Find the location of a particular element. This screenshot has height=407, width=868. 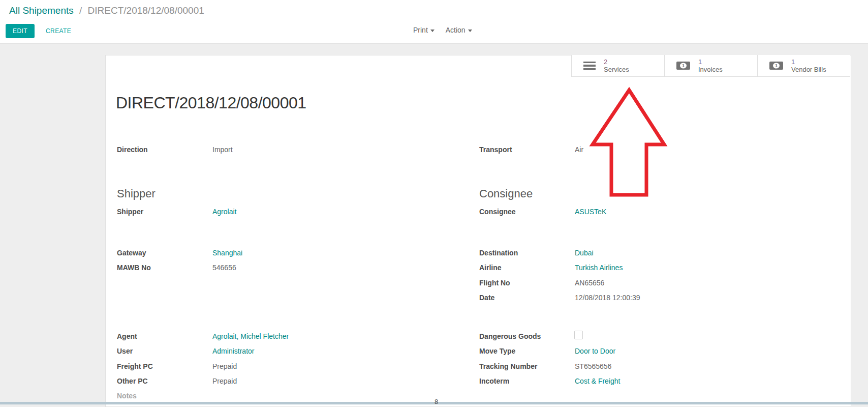

action-menus: Print Action is located at coordinates (447, 30).